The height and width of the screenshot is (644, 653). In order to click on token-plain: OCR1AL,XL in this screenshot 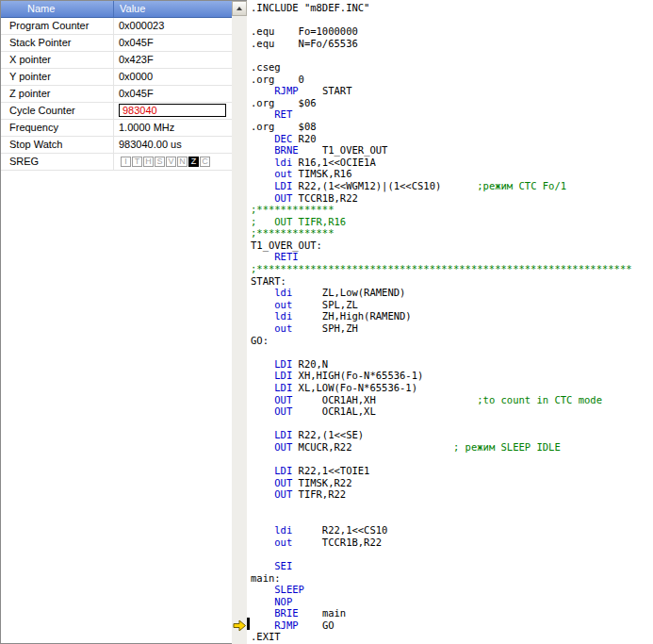, I will do `click(334, 411)`.